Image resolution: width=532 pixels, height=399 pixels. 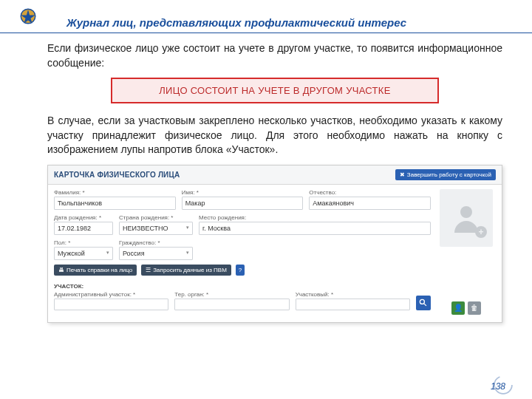 I want to click on birthplace-label: Место рождения:, so click(x=315, y=217).